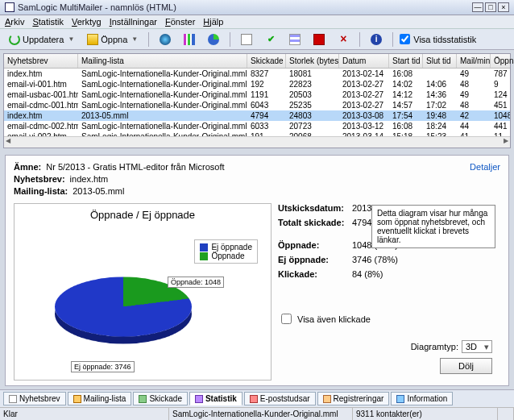 The height and width of the screenshot is (420, 514). I want to click on menu-verktyg: Verktyg, so click(87, 22).